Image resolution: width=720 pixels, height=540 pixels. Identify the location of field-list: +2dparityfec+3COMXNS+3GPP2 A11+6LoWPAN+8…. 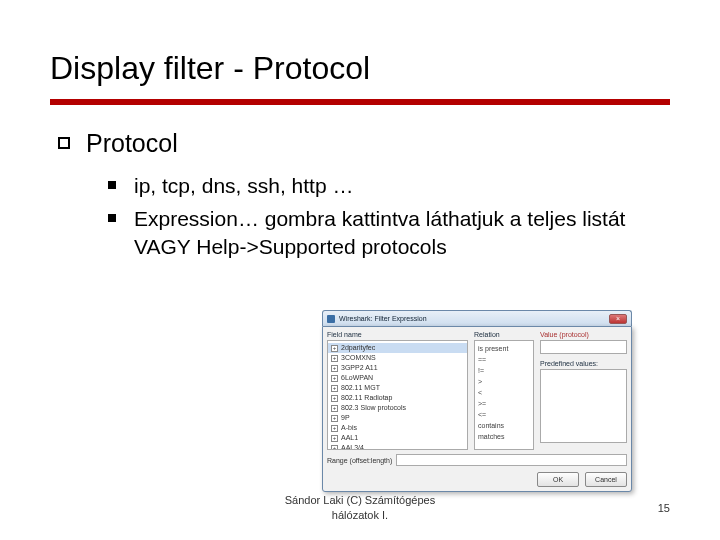
(398, 395).